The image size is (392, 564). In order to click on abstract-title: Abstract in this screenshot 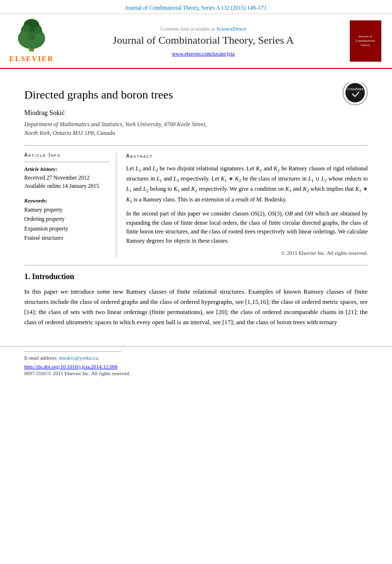, I will do `click(247, 156)`.